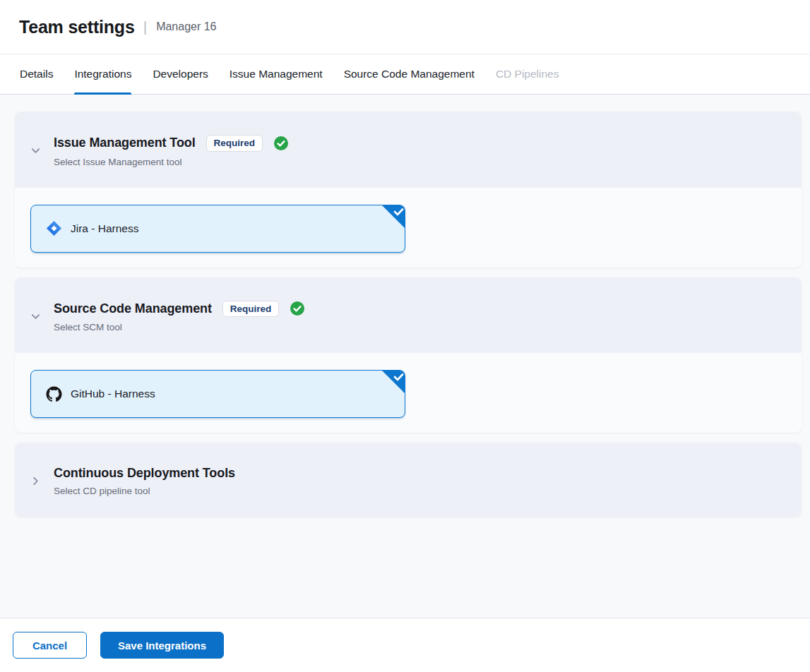 The image size is (810, 672). What do you see at coordinates (54, 229) in the screenshot?
I see `jira-icon` at bounding box center [54, 229].